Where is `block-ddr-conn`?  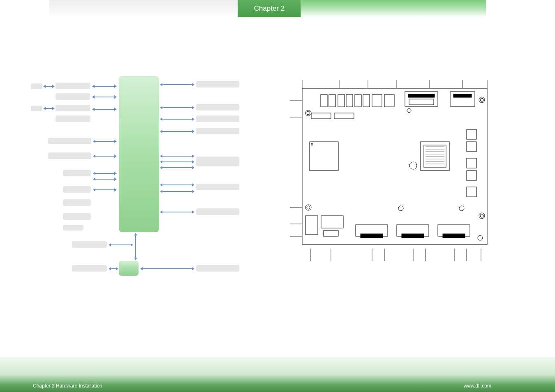 block-ddr-conn is located at coordinates (37, 86).